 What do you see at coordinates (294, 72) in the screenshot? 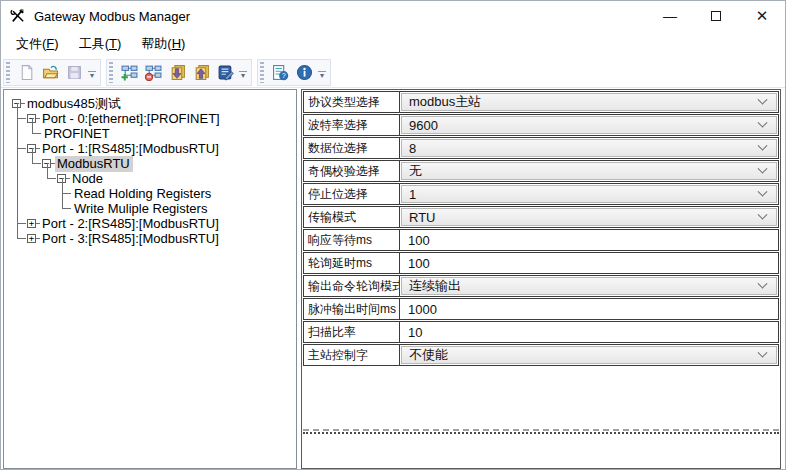
I see `toolbar-group: ?▾` at bounding box center [294, 72].